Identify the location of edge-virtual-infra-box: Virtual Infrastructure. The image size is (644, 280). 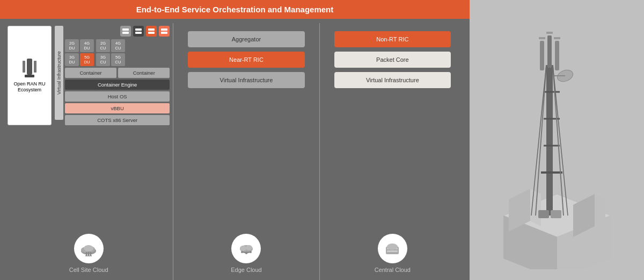
(246, 80).